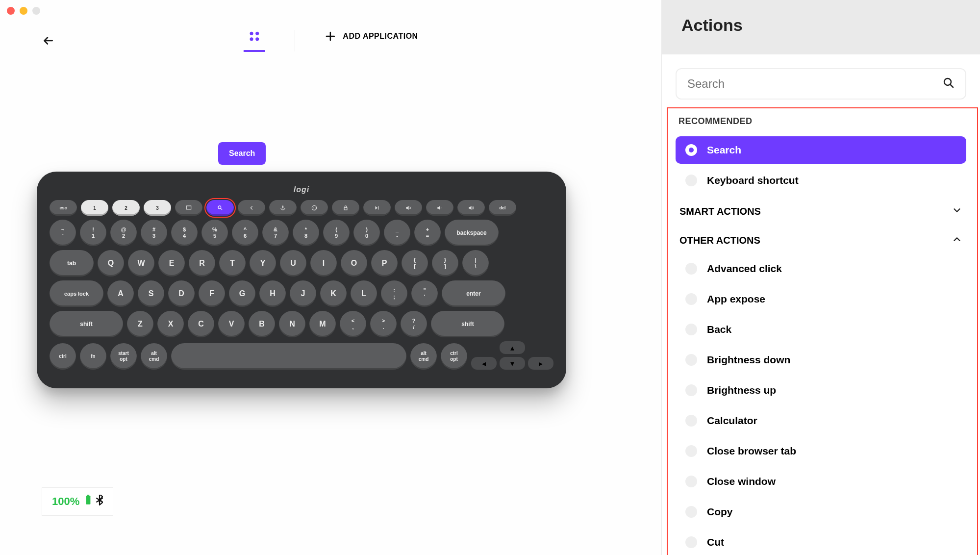 Image resolution: width=980 pixels, height=555 pixels. What do you see at coordinates (353, 324) in the screenshot?
I see `key: <,` at bounding box center [353, 324].